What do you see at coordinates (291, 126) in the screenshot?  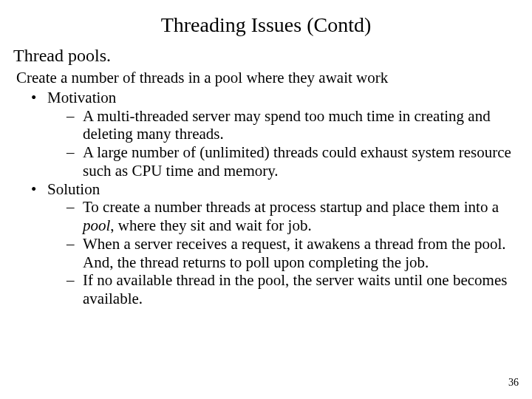 I see `list-item: A multi-threaded server may spend too mu…` at bounding box center [291, 126].